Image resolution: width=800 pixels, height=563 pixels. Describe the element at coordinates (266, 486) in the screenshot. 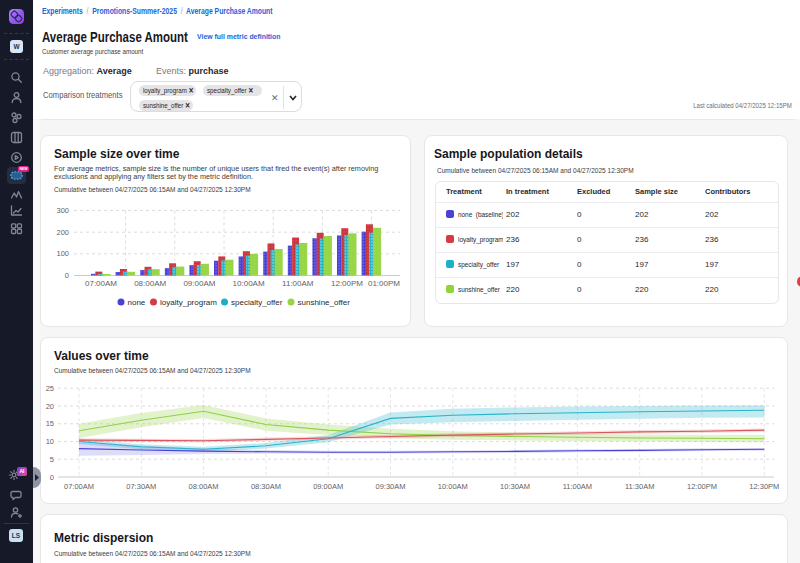

I see `svg-text: 08:30AM` at that location.